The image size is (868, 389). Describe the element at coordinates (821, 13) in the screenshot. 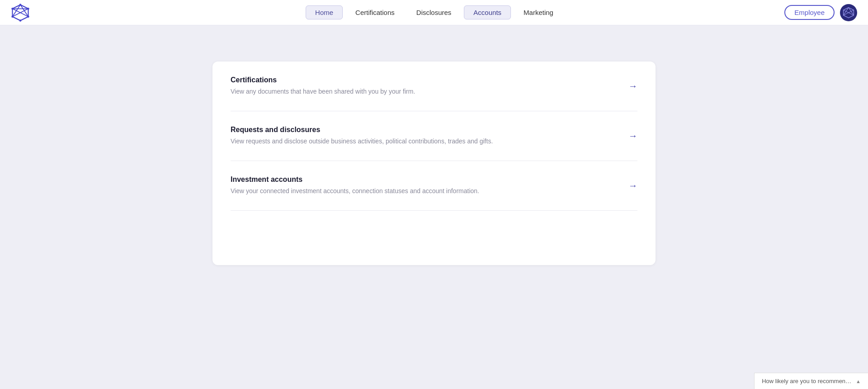

I see `header-right: Employee` at that location.